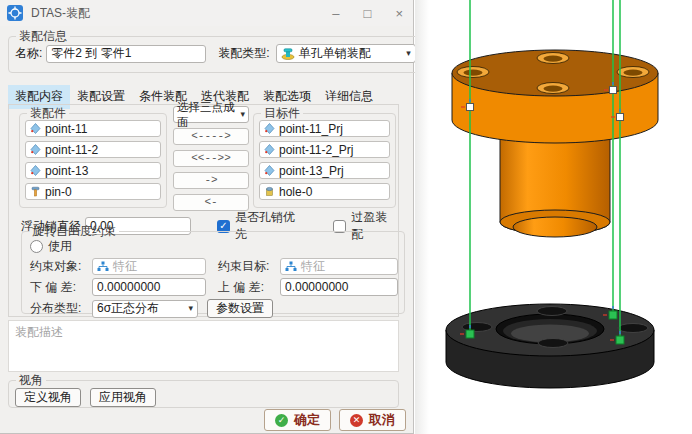 This screenshot has width=692, height=434. What do you see at coordinates (28, 54) in the screenshot?
I see `name-label: 名称:` at bounding box center [28, 54].